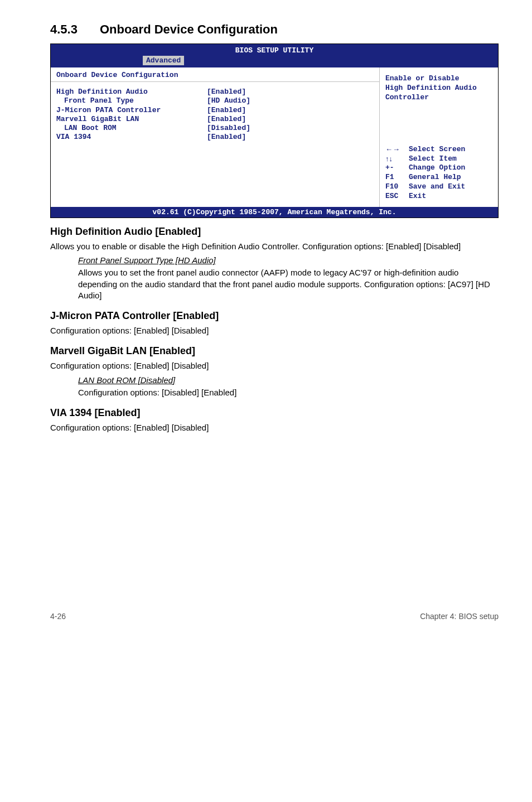  I want to click on bios-item: VIA 1394 [Enabled], so click(215, 137).